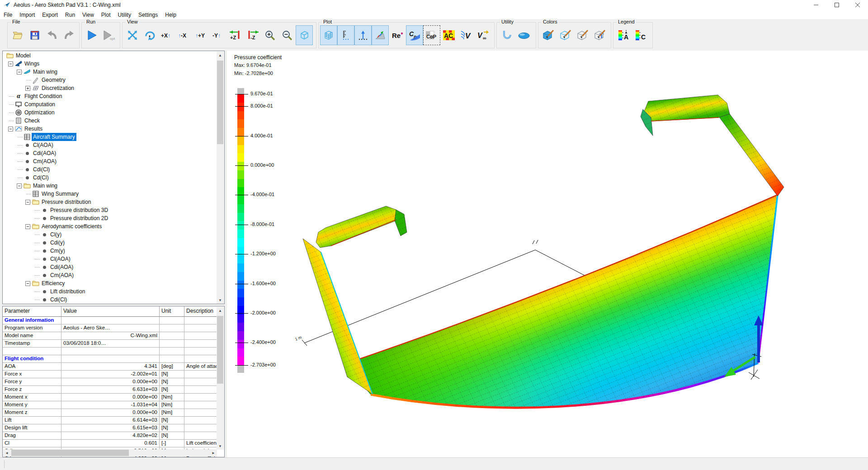 This screenshot has width=868, height=470. Describe the element at coordinates (109, 178) in the screenshot. I see `tree-item-cd-cl-: Cd(Cl)` at that location.